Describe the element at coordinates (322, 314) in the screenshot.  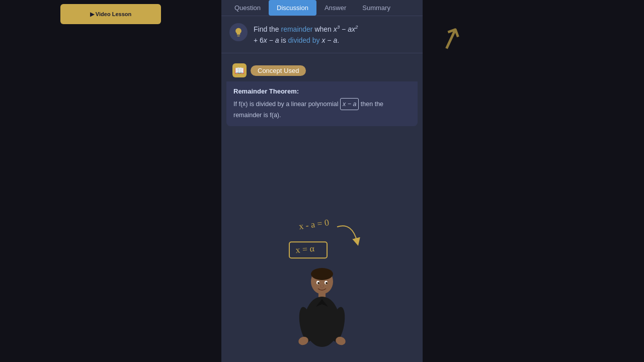
I see `presenter-figure` at that location.